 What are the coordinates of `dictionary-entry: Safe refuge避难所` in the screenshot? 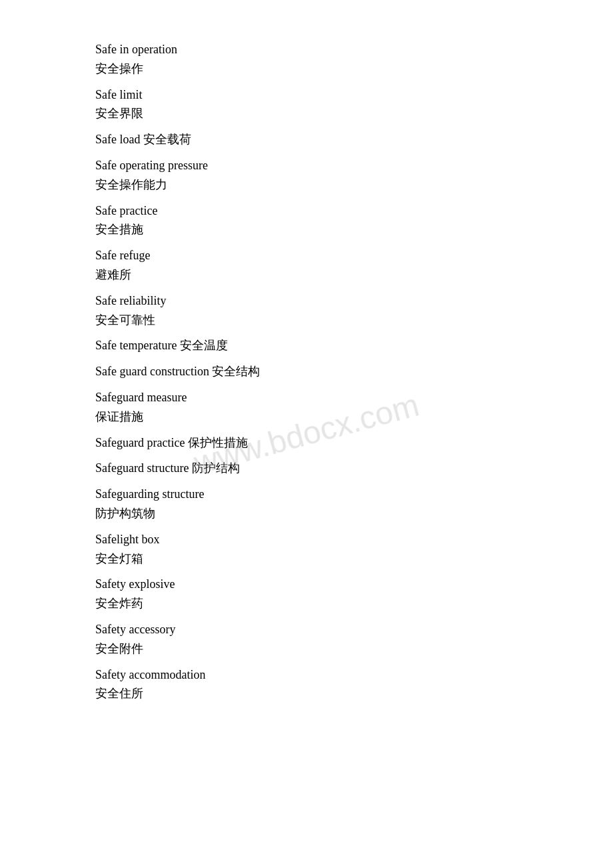 It's located at (306, 265).